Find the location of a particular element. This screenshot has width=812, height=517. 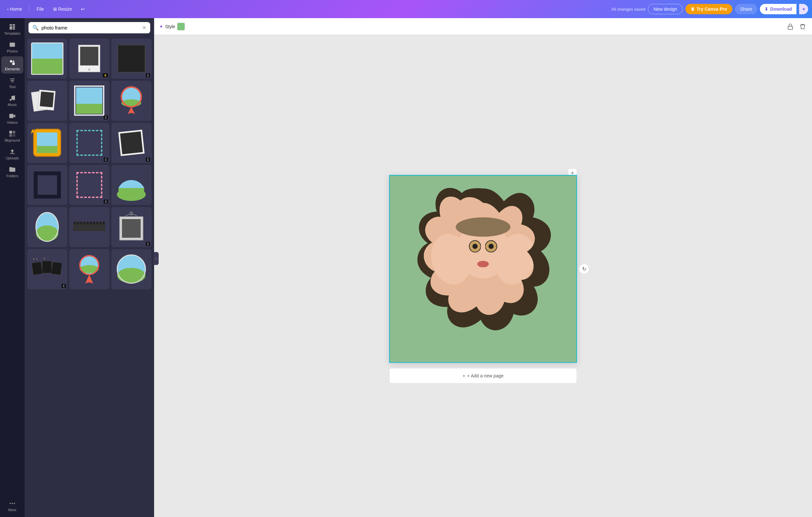

sidebar-icons: Templates Photos Elements Text Music Vid… is located at coordinates (12, 268).